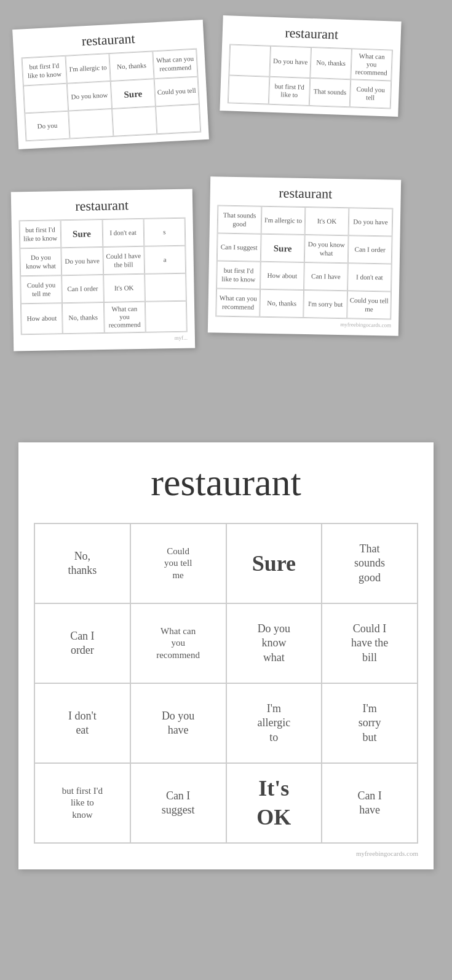 The height and width of the screenshot is (980, 452). What do you see at coordinates (240, 220) in the screenshot?
I see `cell: That sounds good` at bounding box center [240, 220].